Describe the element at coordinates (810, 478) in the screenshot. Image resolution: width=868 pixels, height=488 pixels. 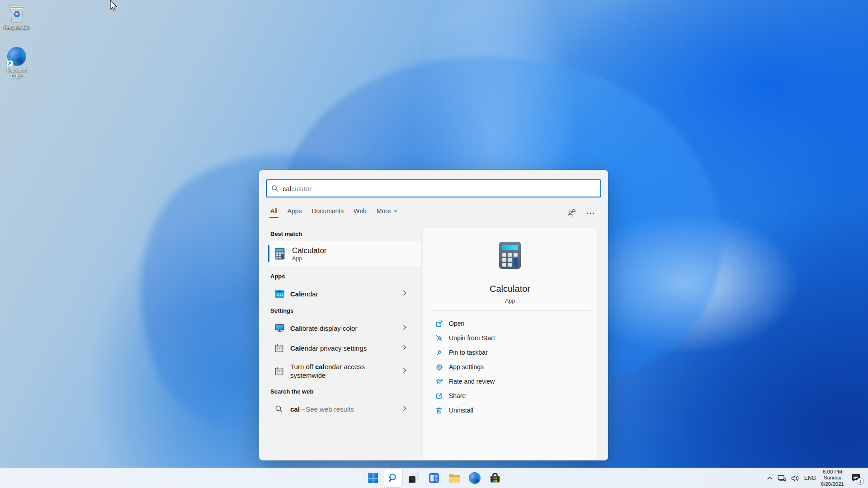
I see `language-indicator: ENG` at that location.